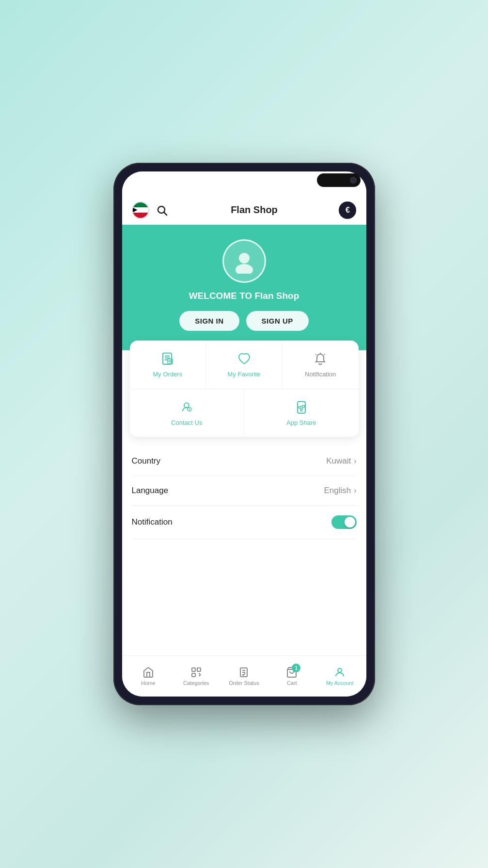 This screenshot has width=488, height=868. I want to click on my-account-nav-label: My Account, so click(340, 683).